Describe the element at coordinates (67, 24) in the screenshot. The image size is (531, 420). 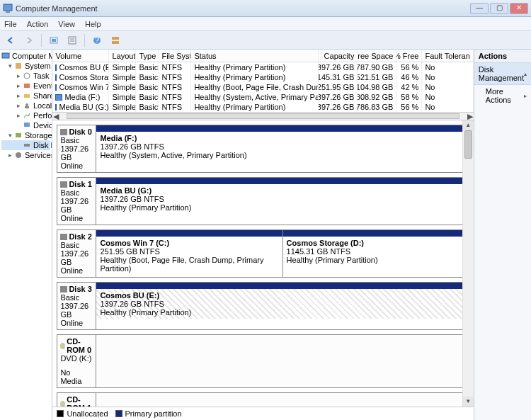
I see `menu-view: View` at that location.